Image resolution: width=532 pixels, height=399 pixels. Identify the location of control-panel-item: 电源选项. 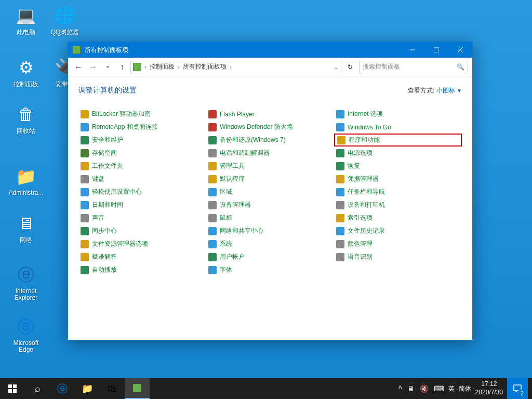
(398, 153).